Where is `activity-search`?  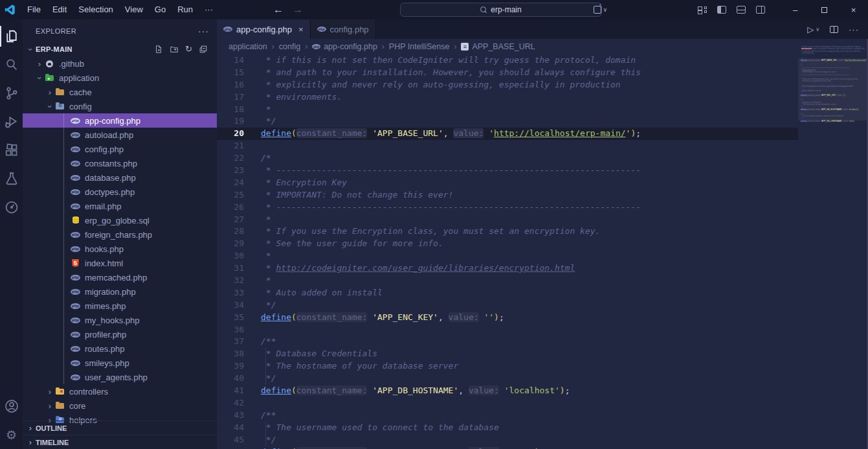
activity-search is located at coordinates (12, 65).